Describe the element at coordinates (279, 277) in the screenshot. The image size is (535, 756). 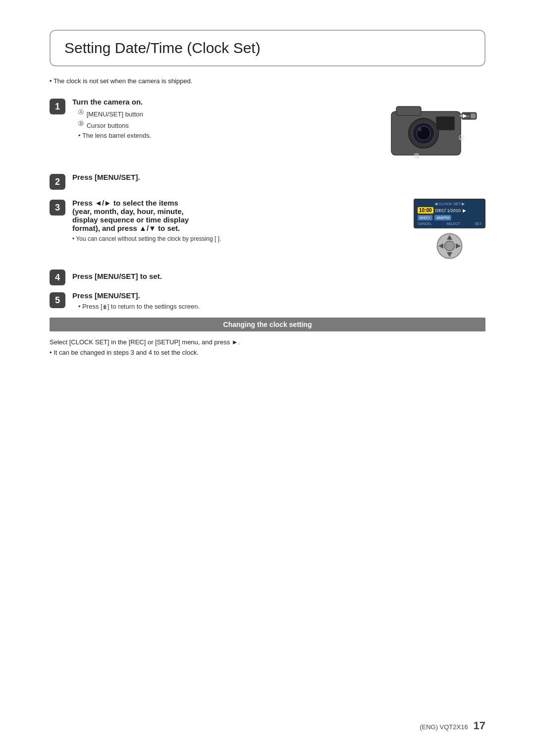
I see `step-4-content: Press [MENU/SET] to set.` at that location.